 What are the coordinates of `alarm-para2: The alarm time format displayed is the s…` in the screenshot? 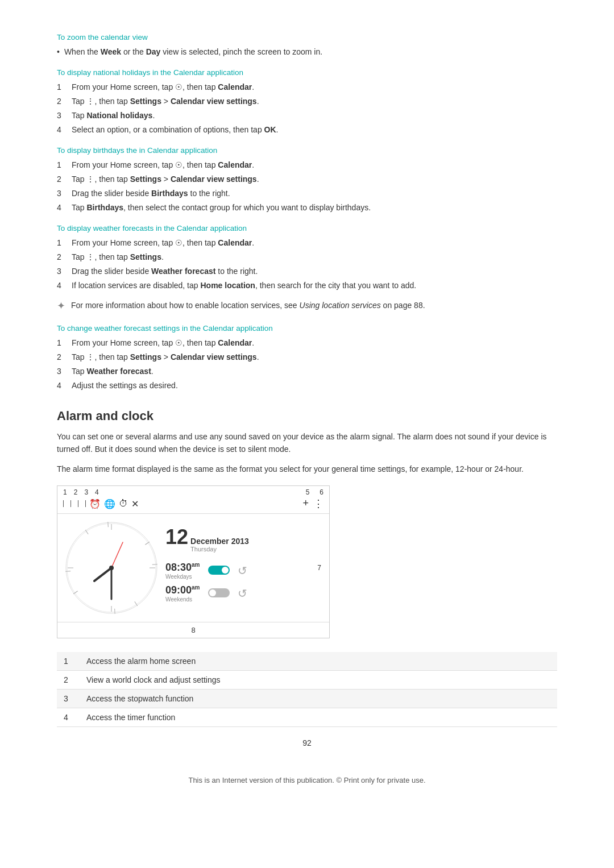 It's located at (307, 469).